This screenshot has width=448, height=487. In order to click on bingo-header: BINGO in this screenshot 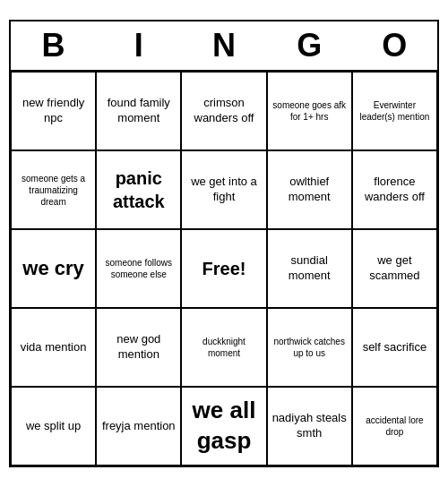, I will do `click(224, 47)`.